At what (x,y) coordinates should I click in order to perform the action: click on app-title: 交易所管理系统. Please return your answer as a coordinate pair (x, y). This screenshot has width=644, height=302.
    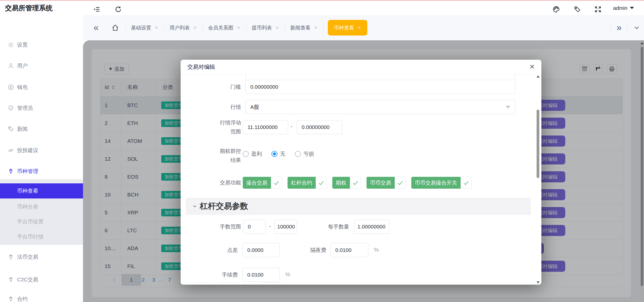
    Looking at the image, I should click on (29, 8).